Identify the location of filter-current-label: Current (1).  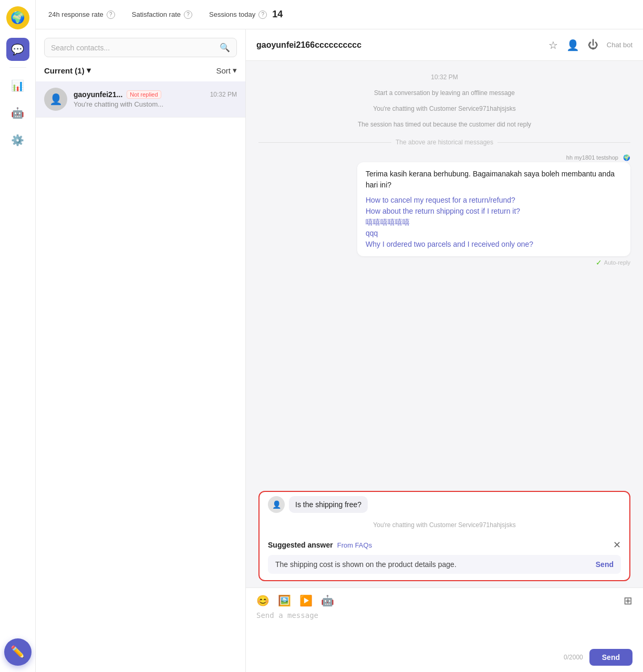
(64, 70).